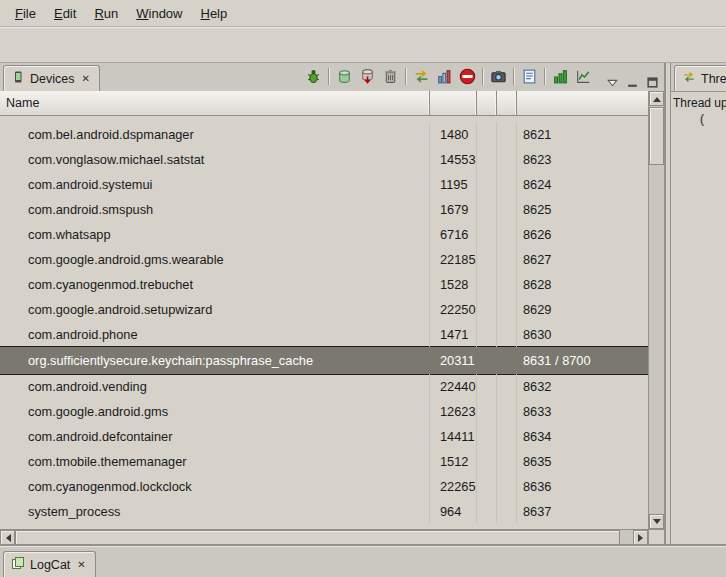  Describe the element at coordinates (52, 78) in the screenshot. I see `tab-devices: Devices ✕` at that location.